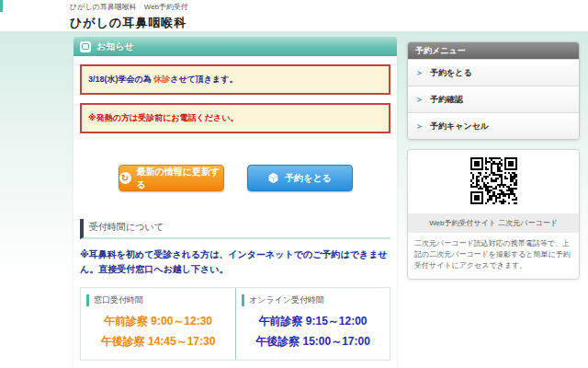  Describe the element at coordinates (235, 118) in the screenshot. I see `fever-notice: ※発熱の方は受診前にお電話ください。` at that location.